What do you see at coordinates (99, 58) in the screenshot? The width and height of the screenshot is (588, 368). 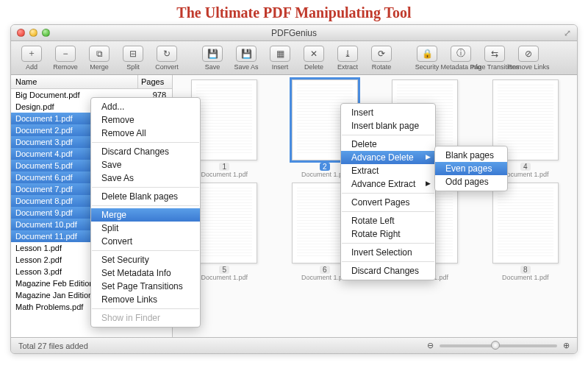 I see `merge-button: ⧉Merge` at bounding box center [99, 58].